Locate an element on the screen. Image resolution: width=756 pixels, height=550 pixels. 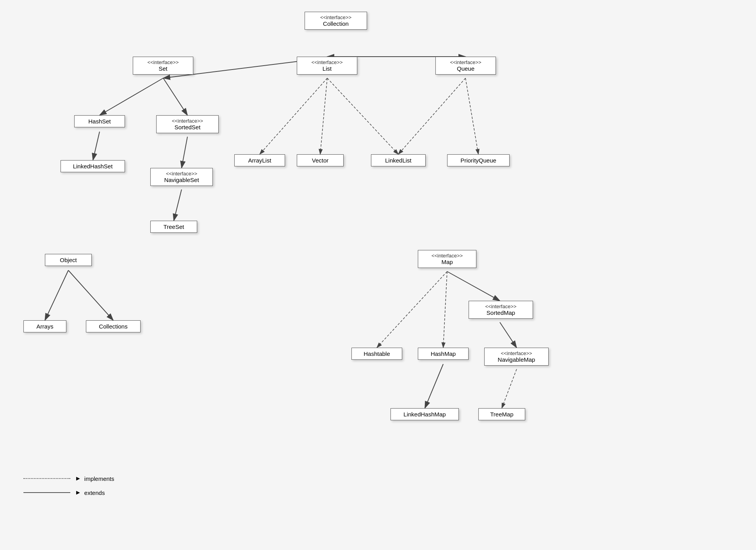
node-hashtable: Hashtable is located at coordinates (377, 354).